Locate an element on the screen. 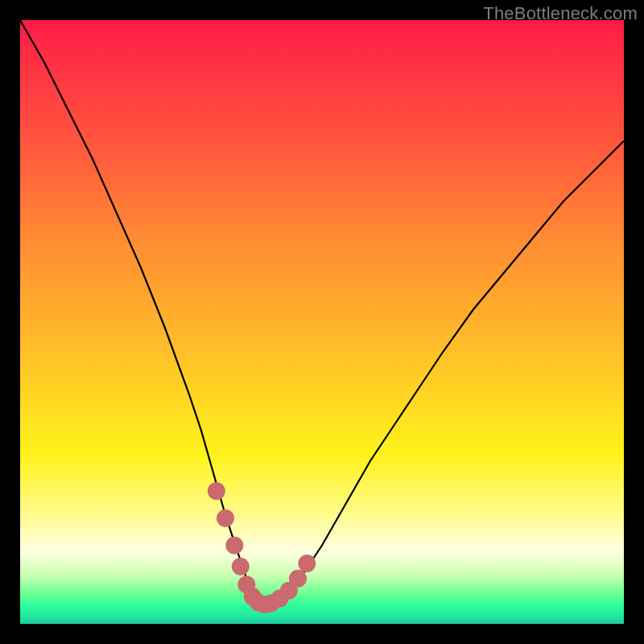 This screenshot has height=644, width=644. watermark-text: TheBottleneck.com is located at coordinates (560, 14).